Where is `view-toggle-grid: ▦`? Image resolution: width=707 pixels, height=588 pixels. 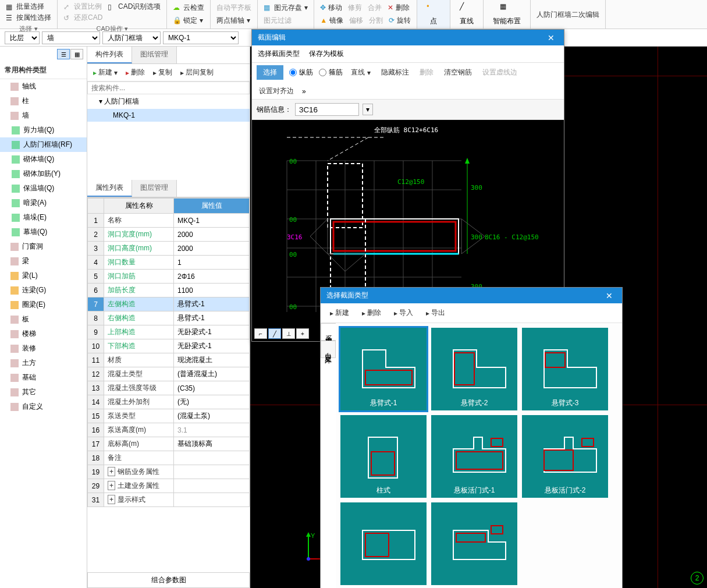
view-toggle-grid: ▦ is located at coordinates (77, 54).